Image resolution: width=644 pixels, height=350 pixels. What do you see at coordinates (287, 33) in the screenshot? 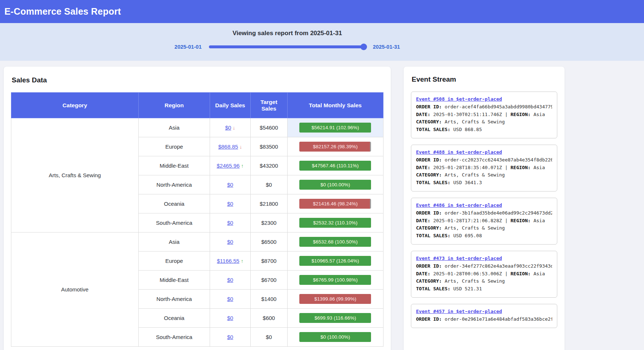
I see `filter-heading: Viewing sales report from 2025-01-31` at bounding box center [287, 33].